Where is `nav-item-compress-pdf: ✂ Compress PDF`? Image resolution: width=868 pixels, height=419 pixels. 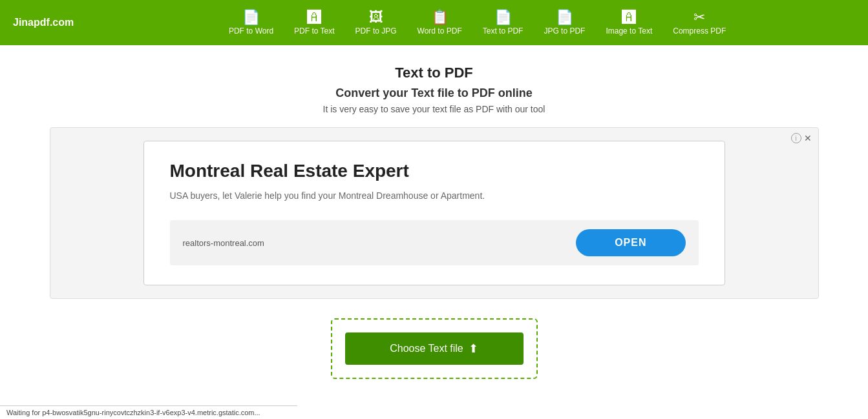 nav-item-compress-pdf: ✂ Compress PDF is located at coordinates (699, 23).